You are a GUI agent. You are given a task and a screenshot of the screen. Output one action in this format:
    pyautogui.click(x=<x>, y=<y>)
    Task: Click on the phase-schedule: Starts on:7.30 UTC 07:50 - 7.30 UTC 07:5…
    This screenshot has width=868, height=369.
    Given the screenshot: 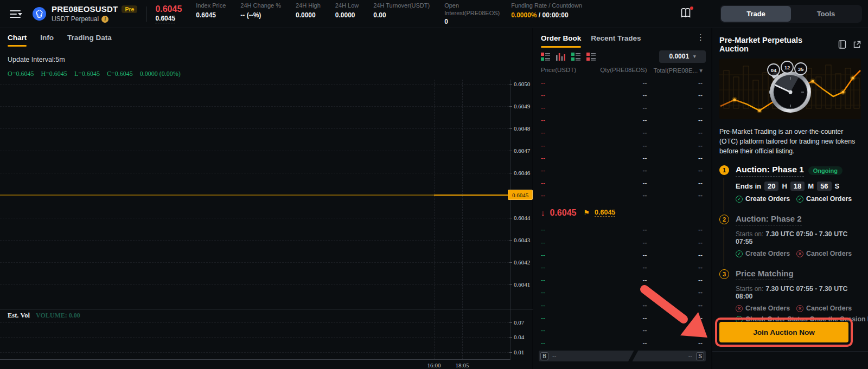 What is the action you would take?
    pyautogui.click(x=799, y=238)
    